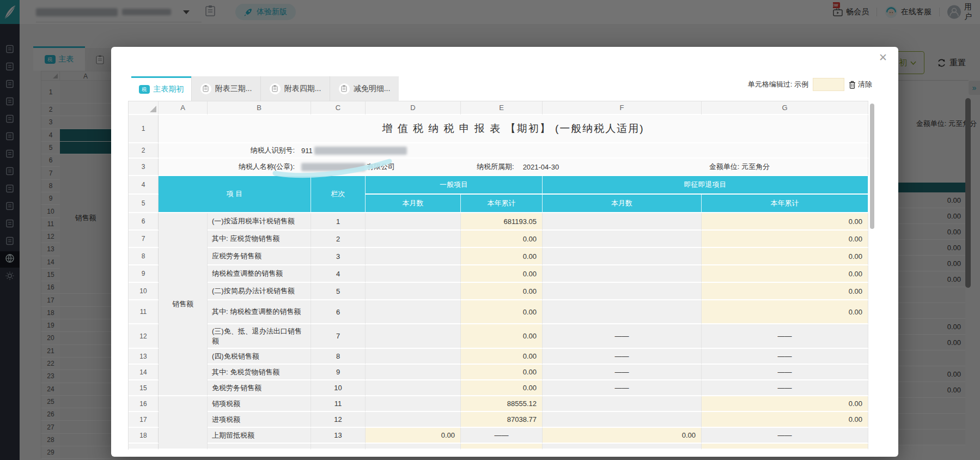 The image size is (980, 460). What do you see at coordinates (361, 150) in the screenshot?
I see `taxpayer-id-redacted` at bounding box center [361, 150].